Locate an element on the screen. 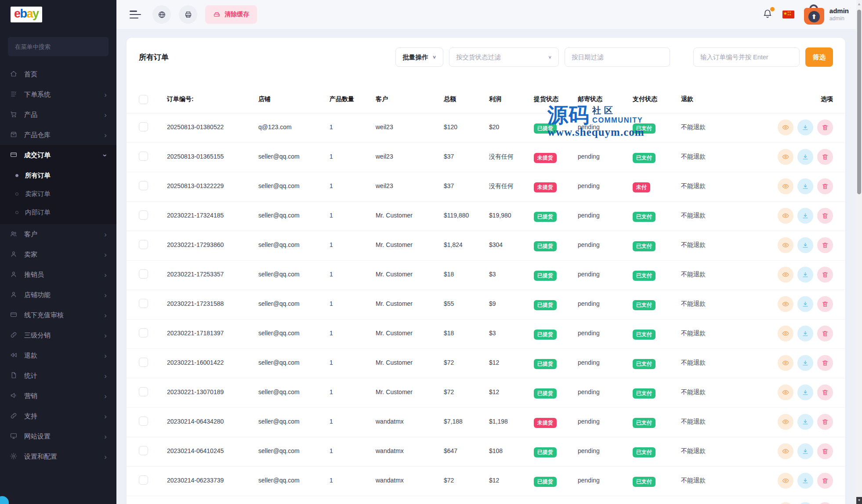 This screenshot has height=504, width=862. printer-icon is located at coordinates (188, 15).